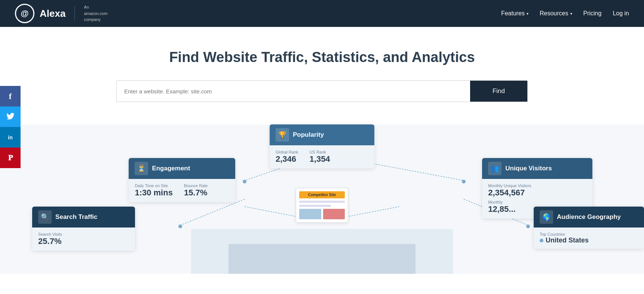 This screenshot has width=644, height=294. Describe the element at coordinates (171, 168) in the screenshot. I see `engagement-title: Engagement` at that location.